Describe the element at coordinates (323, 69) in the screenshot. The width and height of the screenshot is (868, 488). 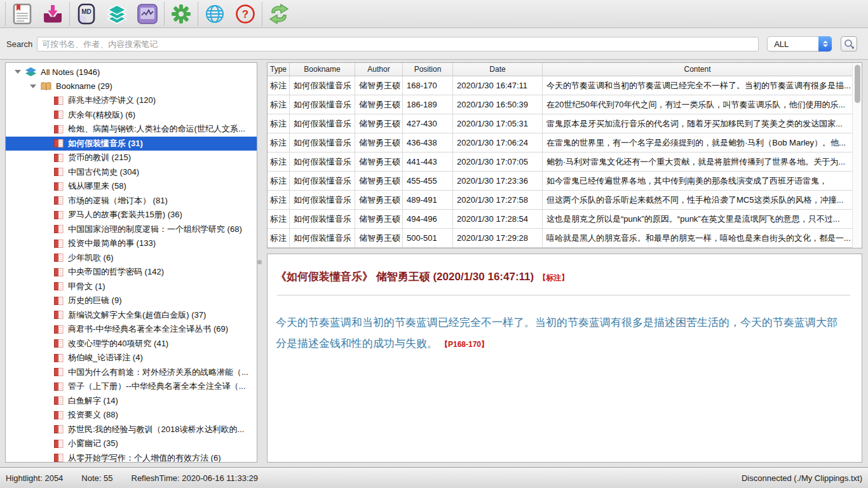
I see `column-header: Bookname` at that location.